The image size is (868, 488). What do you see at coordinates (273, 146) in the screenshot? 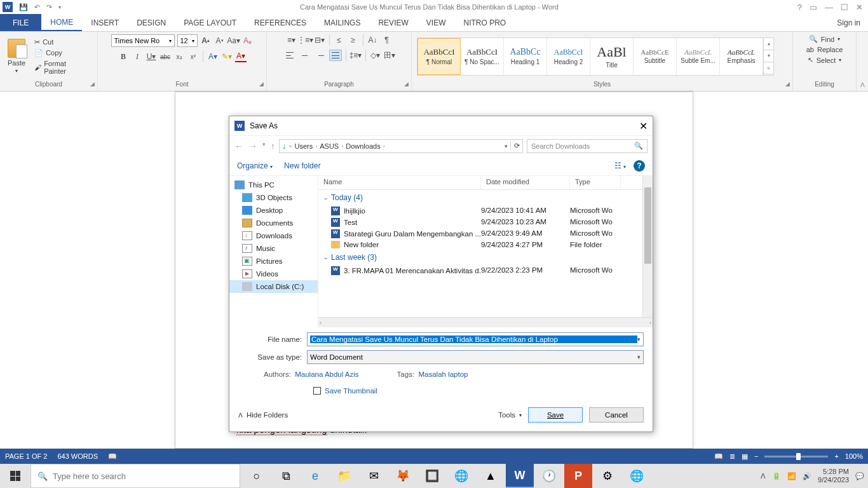
I see `nav-up-icon: ↑` at bounding box center [273, 146].